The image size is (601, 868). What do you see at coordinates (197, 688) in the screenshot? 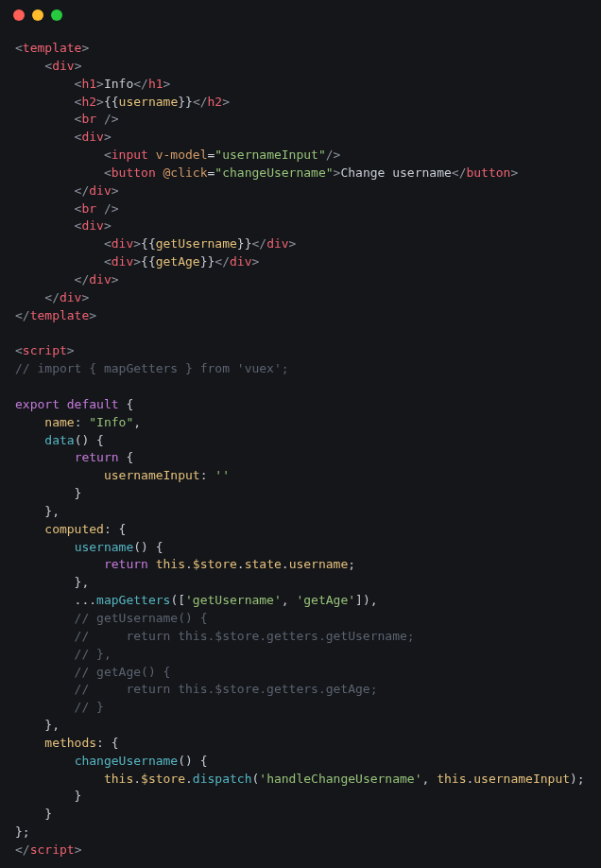
I see `code-token: // return this.$store.getters.getAge;` at bounding box center [197, 688].